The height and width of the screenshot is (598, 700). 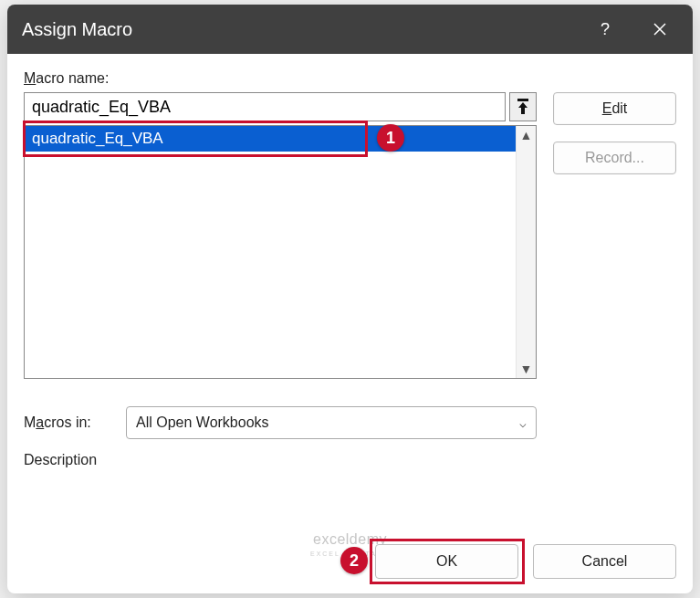 I want to click on select-macro-button, so click(x=523, y=107).